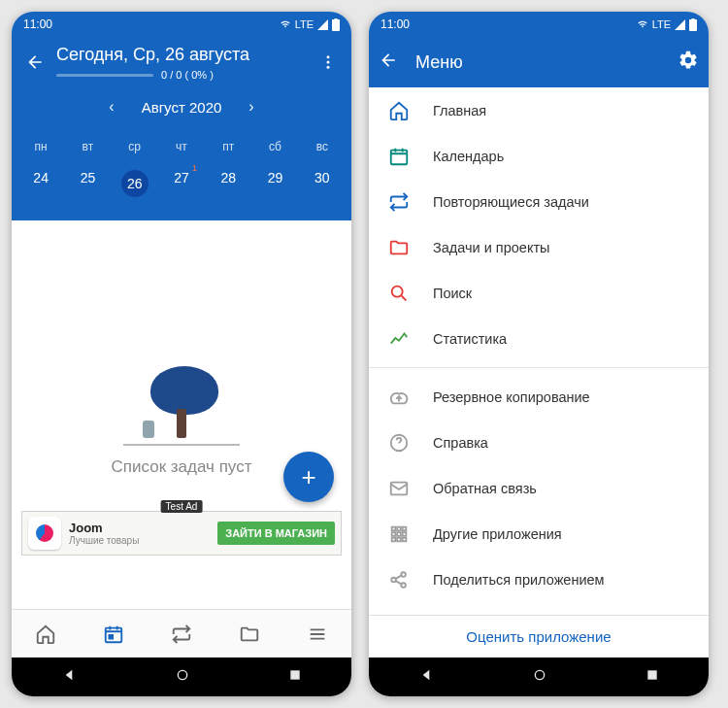  I want to click on menu-item-stats: Статистика, so click(539, 338).